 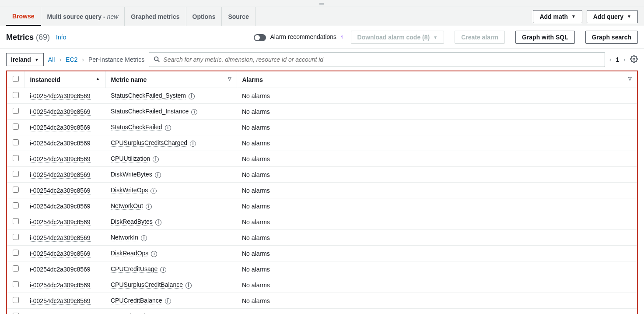 What do you see at coordinates (61, 37) in the screenshot?
I see `info-link: Info` at bounding box center [61, 37].